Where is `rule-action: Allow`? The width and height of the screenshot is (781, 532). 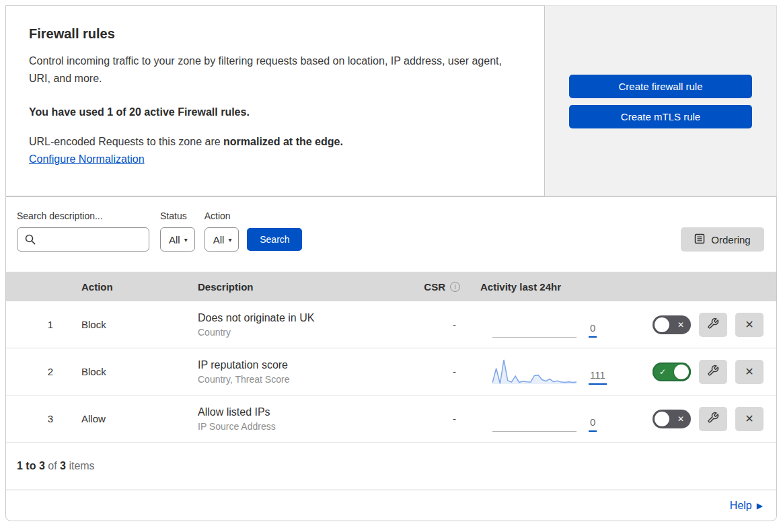
rule-action: Allow is located at coordinates (126, 418).